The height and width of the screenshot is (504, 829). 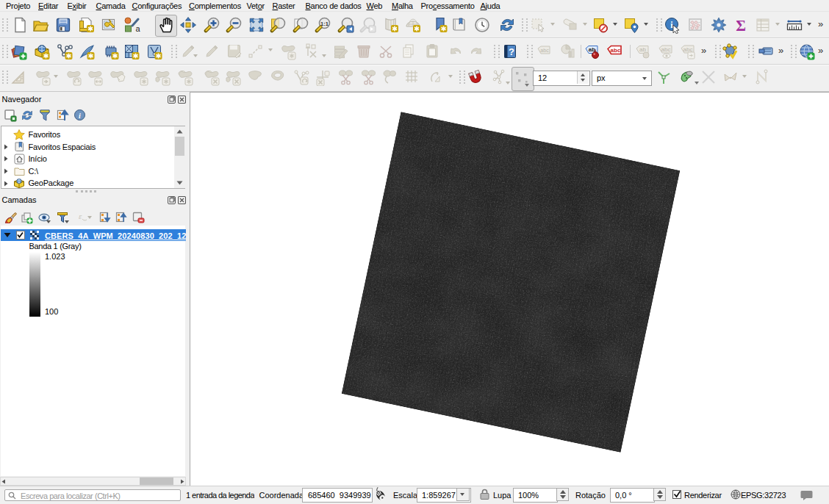 I want to click on svg-text: i, so click(x=79, y=116).